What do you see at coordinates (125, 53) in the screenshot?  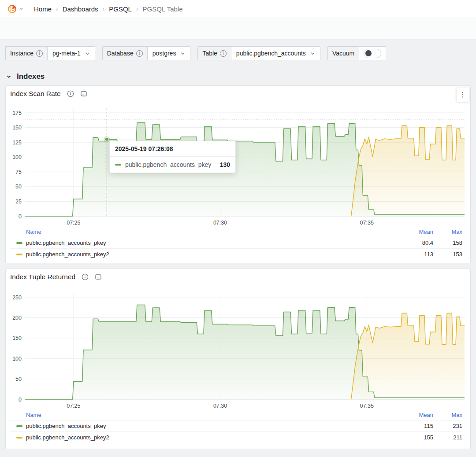 I see `database-label: Database i` at bounding box center [125, 53].